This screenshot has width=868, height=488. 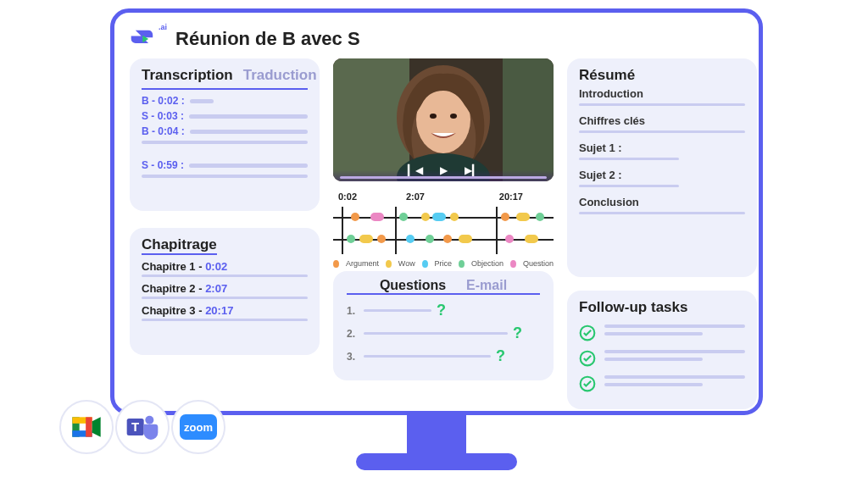 I want to click on timeline-marker: 2:07, so click(x=415, y=197).